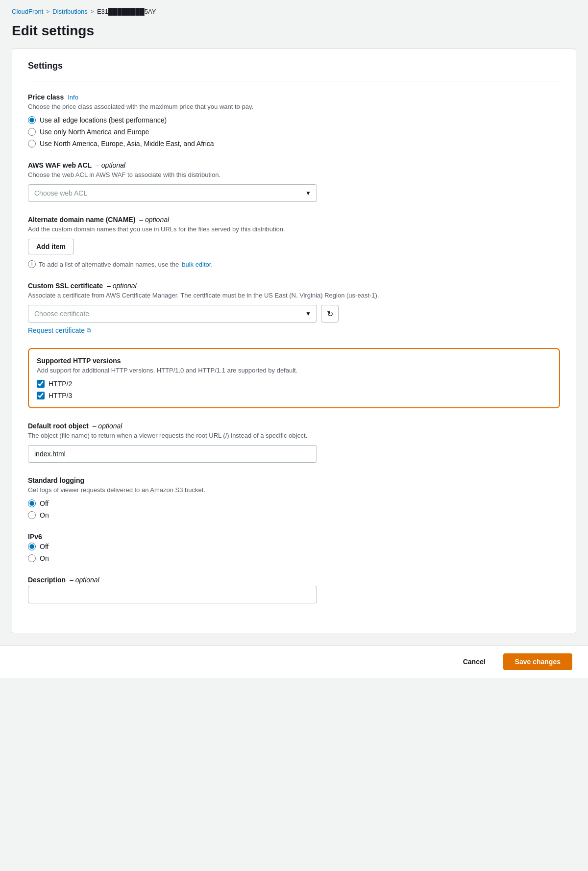 This screenshot has width=588, height=871. I want to click on logging-off-option: Off, so click(294, 503).